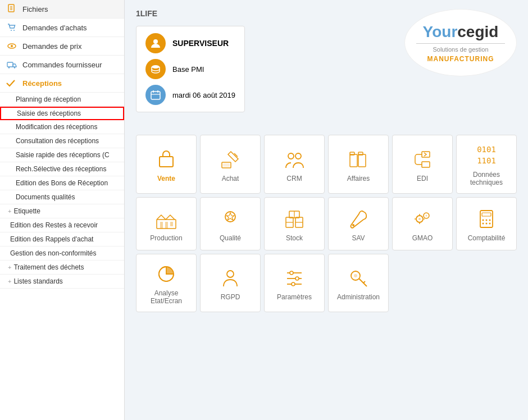  I want to click on sidebar-item-receptions: Réceptions, so click(62, 83).